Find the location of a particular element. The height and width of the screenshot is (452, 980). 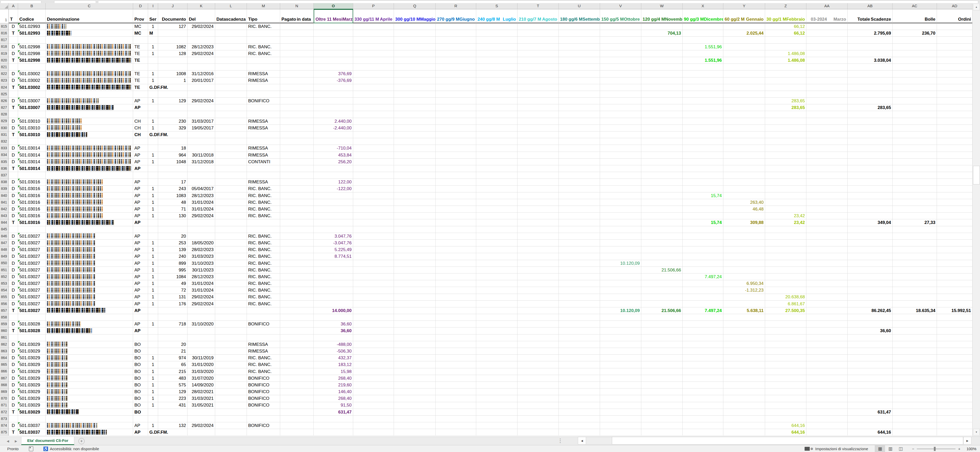

cell-R875 is located at coordinates (456, 433).